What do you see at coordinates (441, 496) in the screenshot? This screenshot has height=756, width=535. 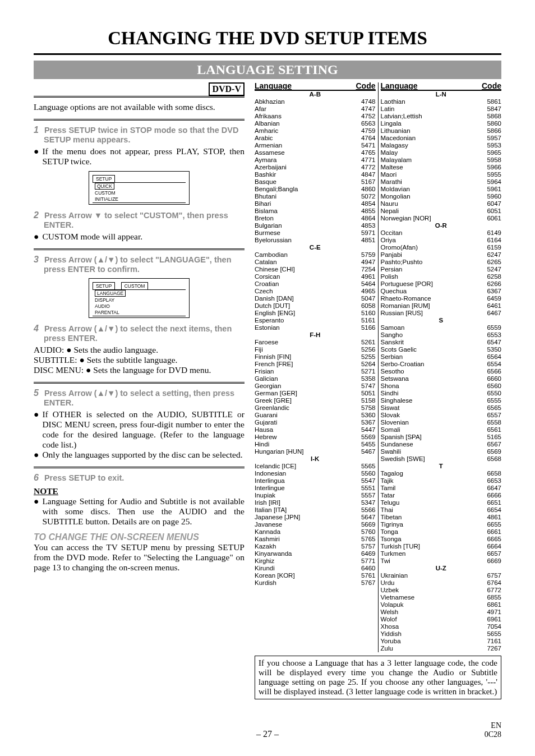 I see `lang-row: Tatar6666` at bounding box center [441, 496].